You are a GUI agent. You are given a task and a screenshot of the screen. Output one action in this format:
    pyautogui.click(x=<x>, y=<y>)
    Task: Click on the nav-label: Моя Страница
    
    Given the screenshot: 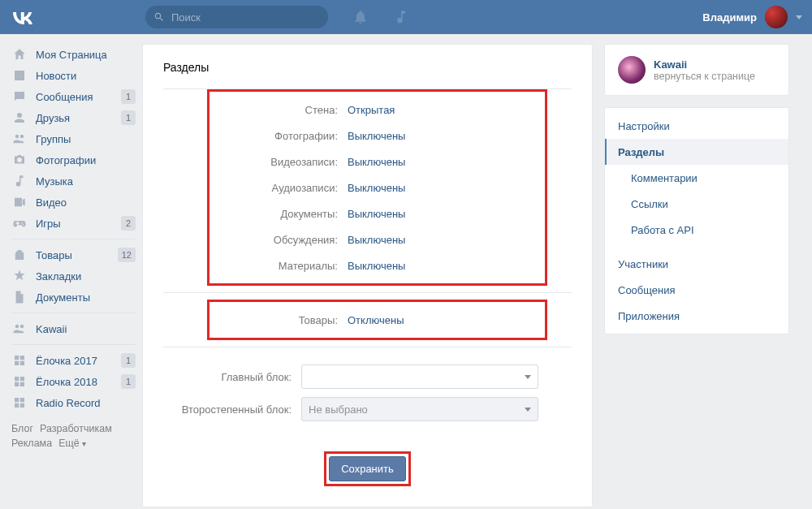 What is the action you would take?
    pyautogui.click(x=71, y=55)
    